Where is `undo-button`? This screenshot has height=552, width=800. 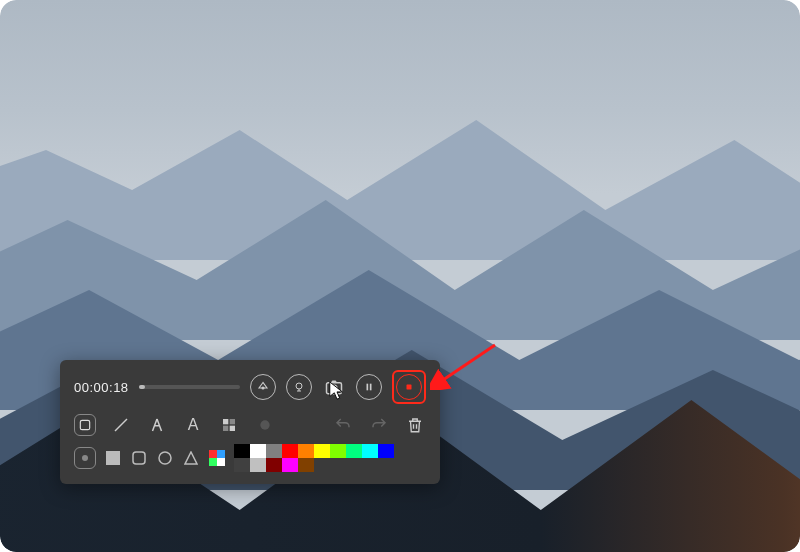 undo-button is located at coordinates (343, 425).